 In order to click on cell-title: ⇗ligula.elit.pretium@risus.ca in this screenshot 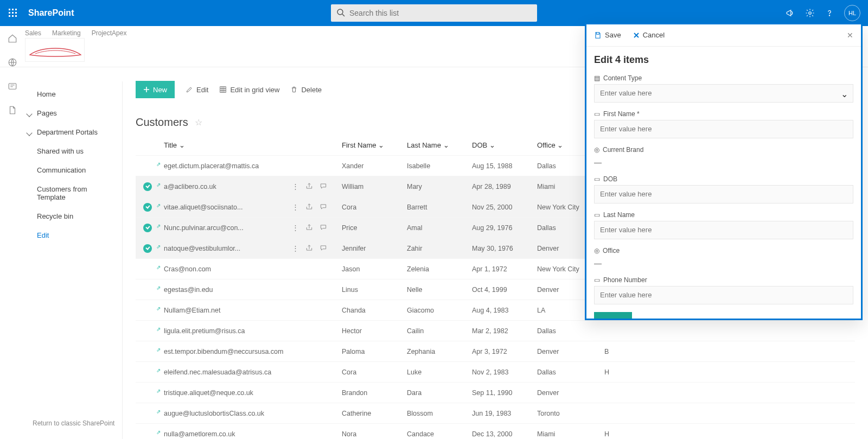, I will do `click(226, 331)`.